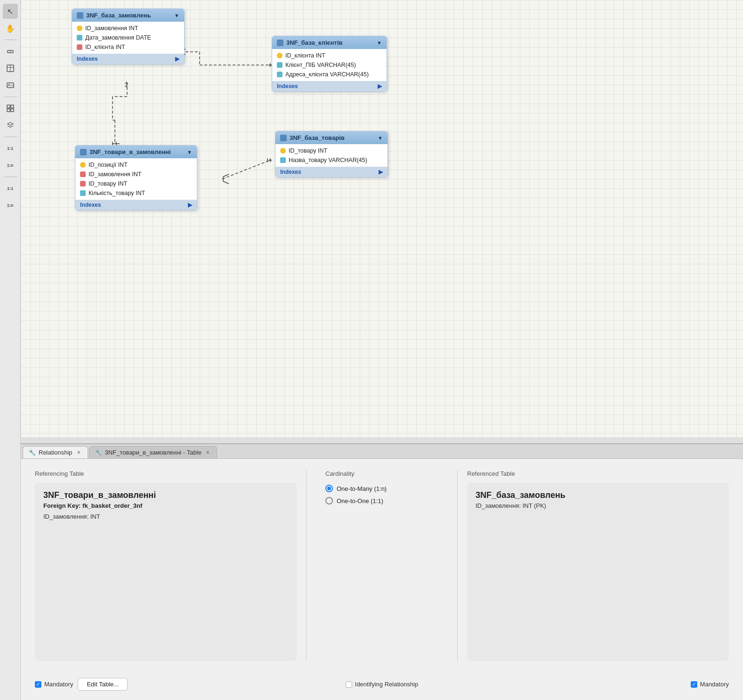 The width and height of the screenshot is (743, 700). What do you see at coordinates (10, 108) in the screenshot?
I see `grid-tool` at bounding box center [10, 108].